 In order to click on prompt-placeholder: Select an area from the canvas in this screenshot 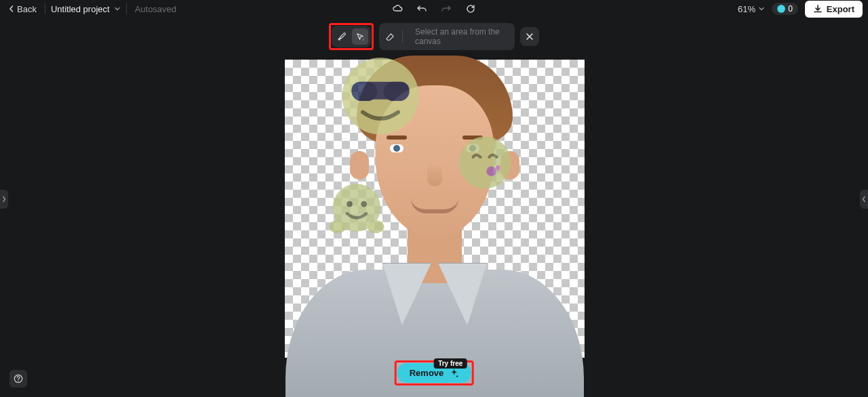, I will do `click(460, 37)`.